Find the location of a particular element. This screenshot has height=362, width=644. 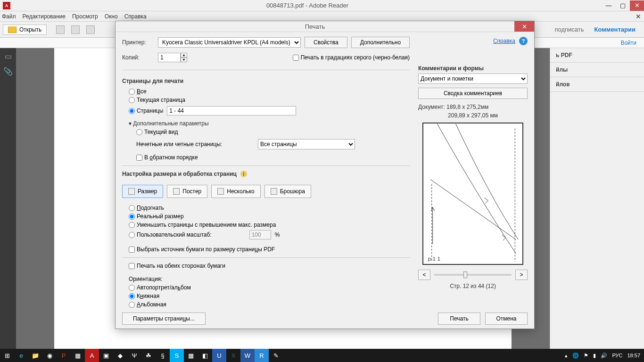

powerpoint-icon: P is located at coordinates (64, 355).